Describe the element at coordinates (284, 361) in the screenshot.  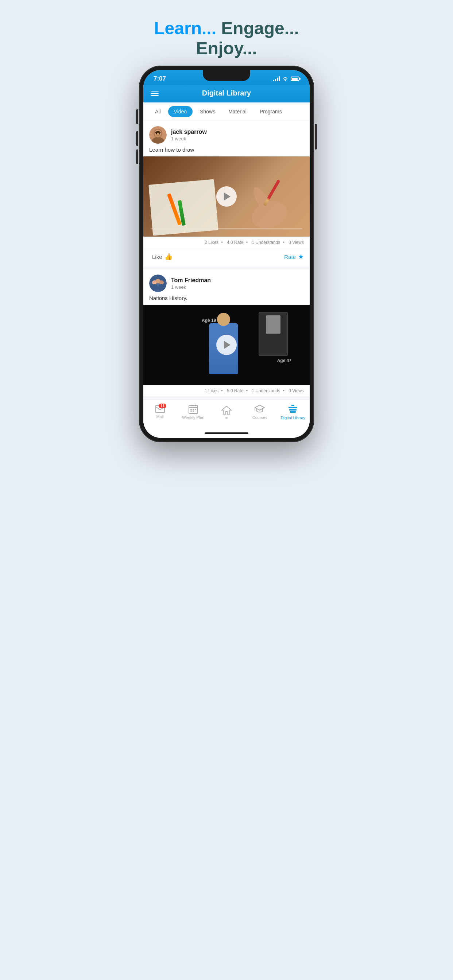
I see `age-47-label: Age 47` at that location.